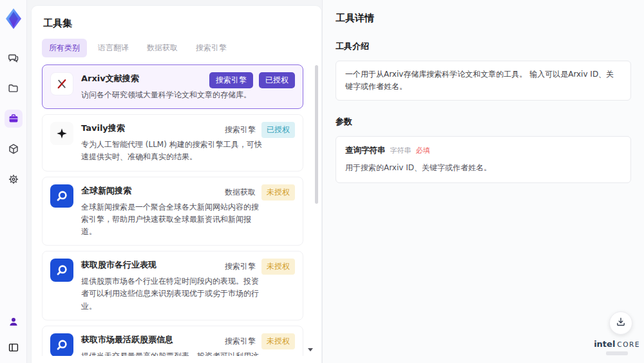 This screenshot has height=363, width=644. Describe the element at coordinates (310, 349) in the screenshot. I see `scroll-down-arrow-icon` at that location.